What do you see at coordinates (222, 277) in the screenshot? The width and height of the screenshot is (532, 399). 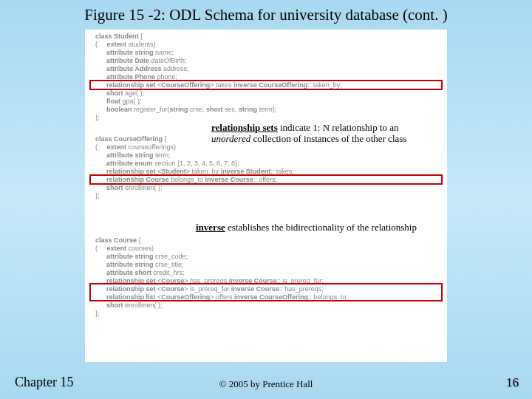 I see `code-course: class Course { ( extent courses) attribu…` at bounding box center [222, 277].